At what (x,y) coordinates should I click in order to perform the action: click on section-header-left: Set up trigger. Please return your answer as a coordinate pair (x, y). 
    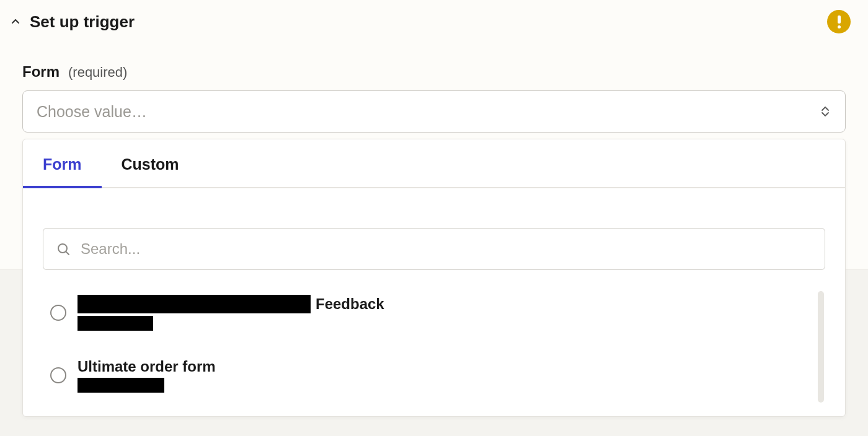
    Looking at the image, I should click on (72, 22).